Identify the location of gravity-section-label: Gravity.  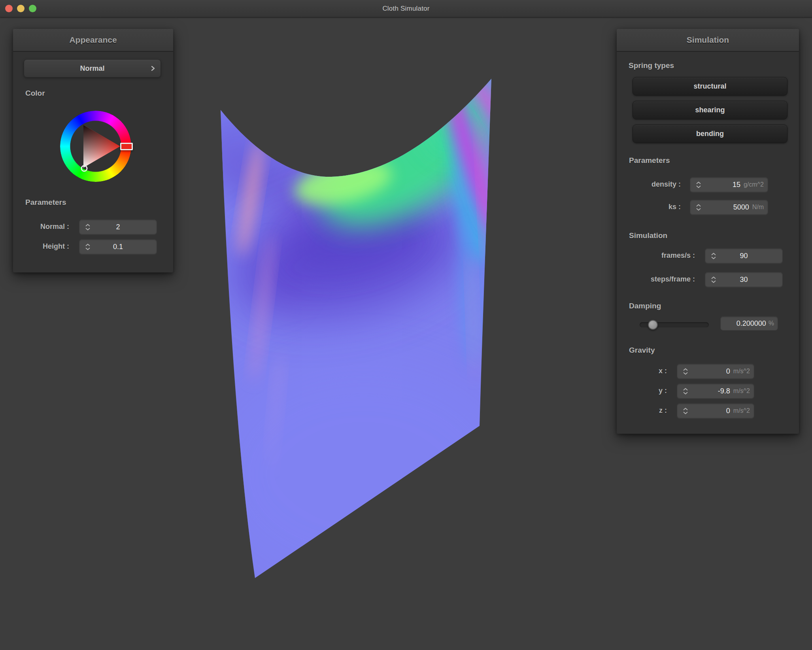
(642, 350).